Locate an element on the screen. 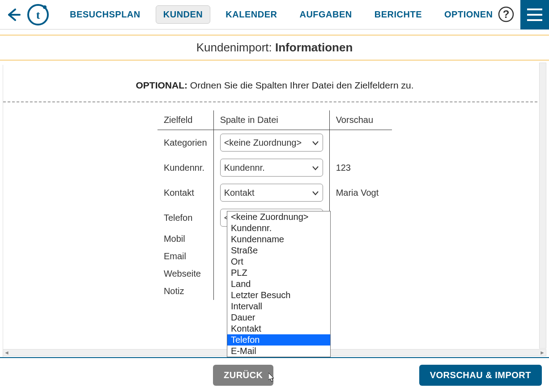 This screenshot has width=549, height=392. back-button is located at coordinates (13, 15).